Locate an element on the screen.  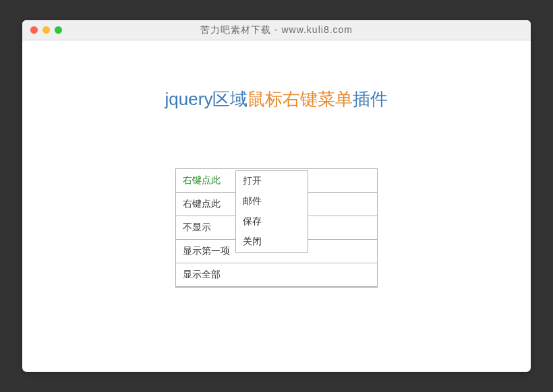
menu-item-mail: 邮件 is located at coordinates (272, 201).